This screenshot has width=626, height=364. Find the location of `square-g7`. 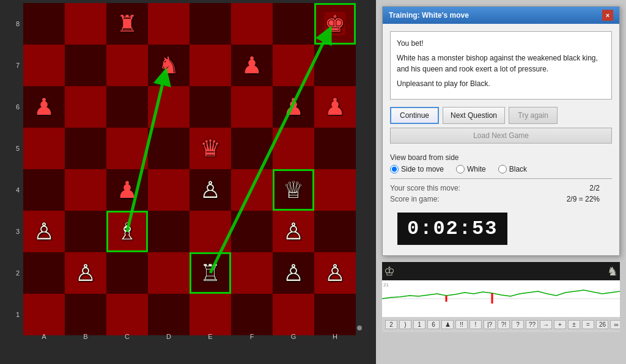

square-g7 is located at coordinates (293, 65).